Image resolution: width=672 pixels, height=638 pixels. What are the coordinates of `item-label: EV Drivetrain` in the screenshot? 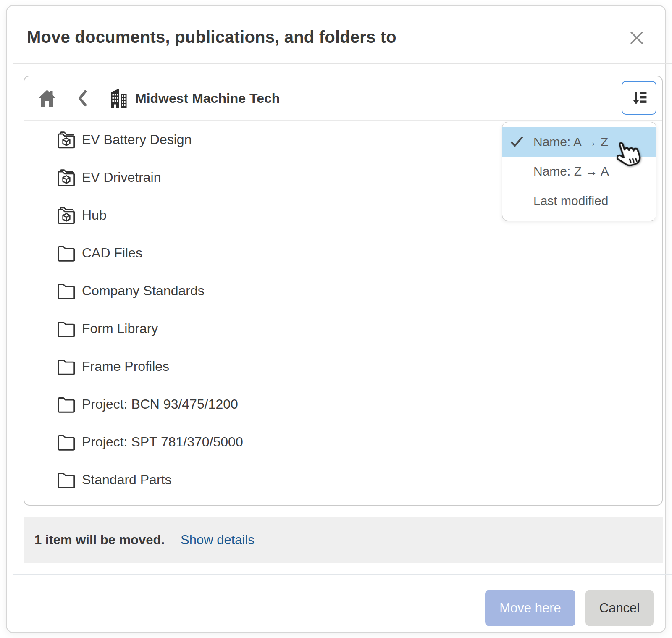 It's located at (122, 177).